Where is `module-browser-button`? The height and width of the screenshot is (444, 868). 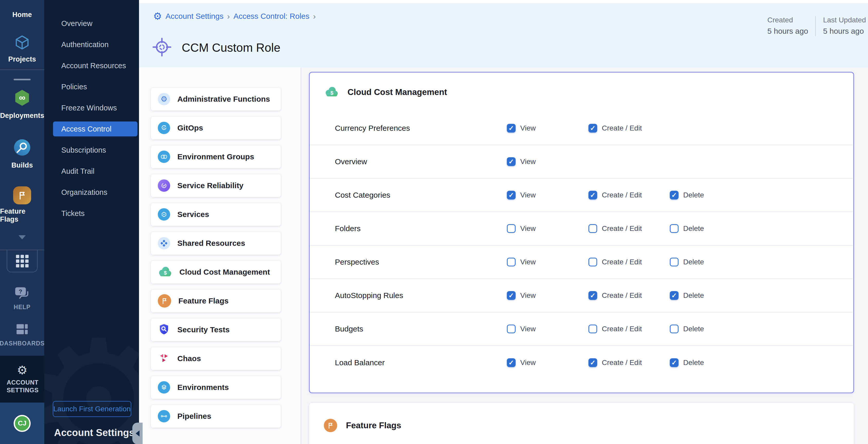 module-browser-button is located at coordinates (22, 261).